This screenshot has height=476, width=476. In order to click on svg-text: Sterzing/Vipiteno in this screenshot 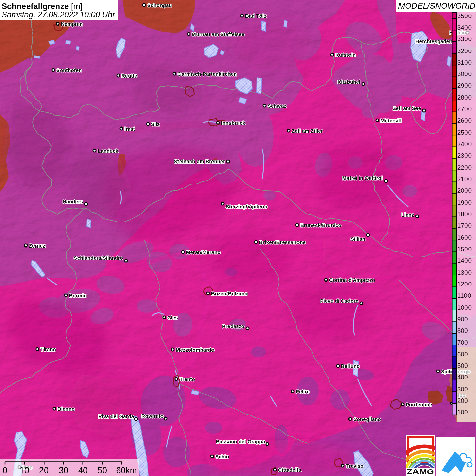, I will do `click(247, 207)`.